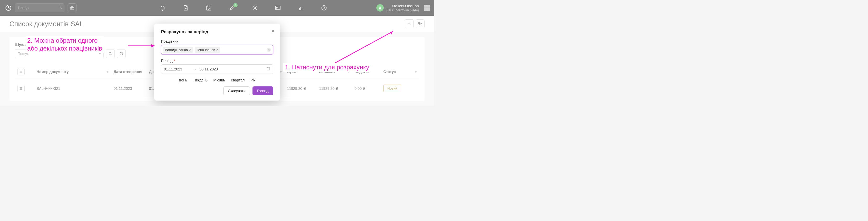 The height and width of the screenshot is (221, 868). What do you see at coordinates (268, 69) in the screenshot?
I see `calendar-icon` at bounding box center [268, 69].